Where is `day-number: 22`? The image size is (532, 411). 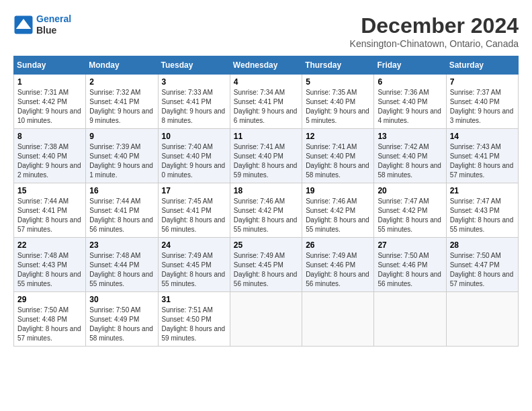 day-number: 22 is located at coordinates (50, 245).